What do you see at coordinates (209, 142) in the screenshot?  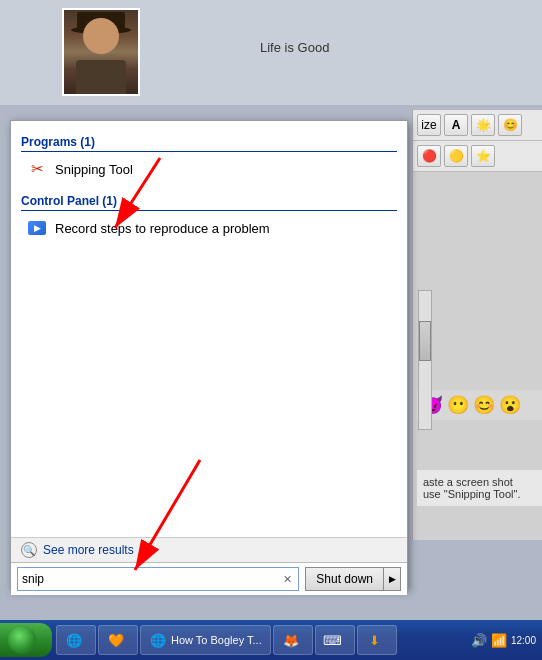 I see `programs-section-header: Programs (1)` at bounding box center [209, 142].